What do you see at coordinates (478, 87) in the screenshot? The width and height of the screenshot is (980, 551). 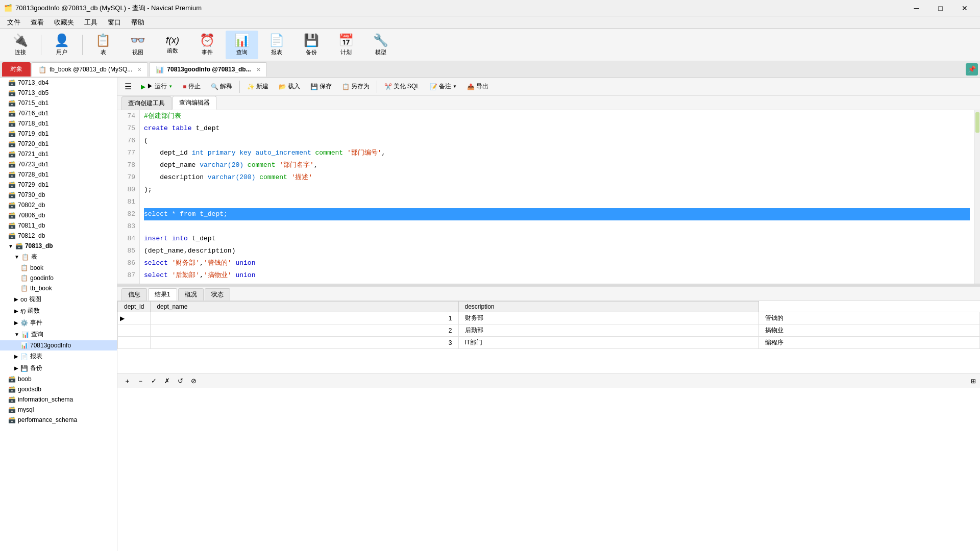 I see `export-button: 📤 导出` at bounding box center [478, 87].